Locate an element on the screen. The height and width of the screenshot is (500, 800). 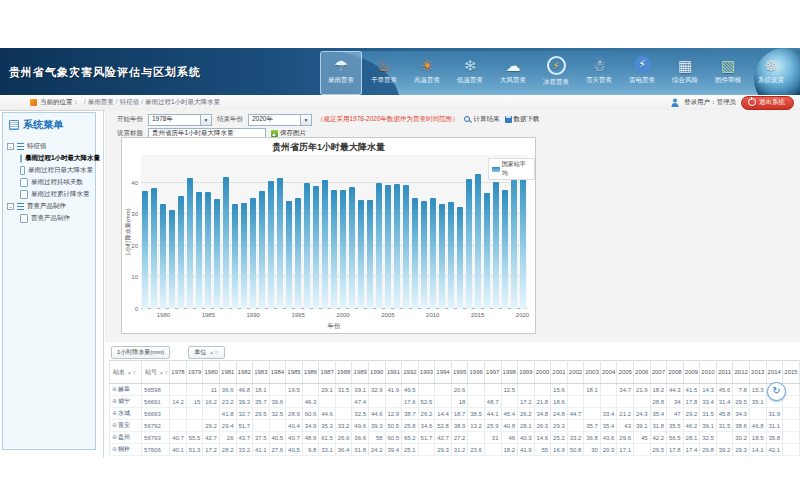
col-year: 1997 is located at coordinates (492, 372).